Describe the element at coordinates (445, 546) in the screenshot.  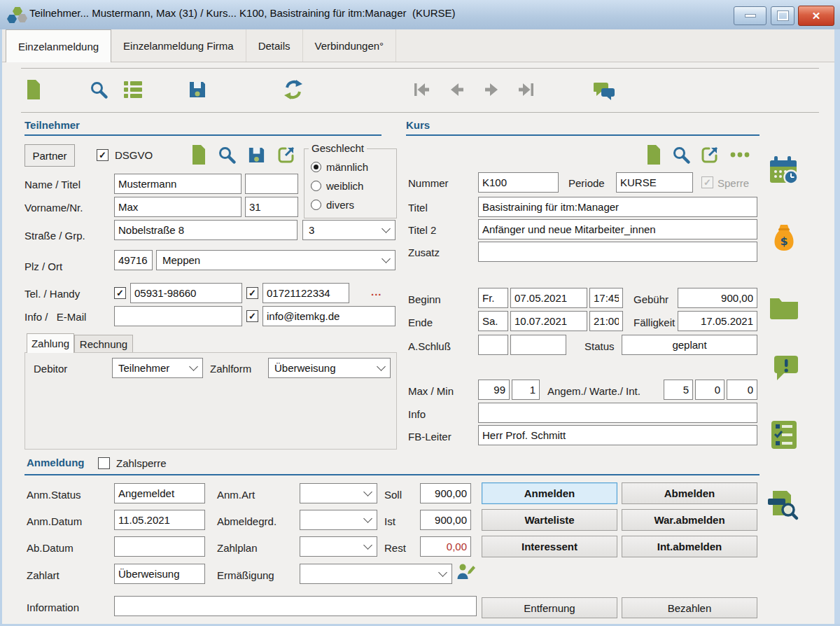
I see `rest-field` at that location.